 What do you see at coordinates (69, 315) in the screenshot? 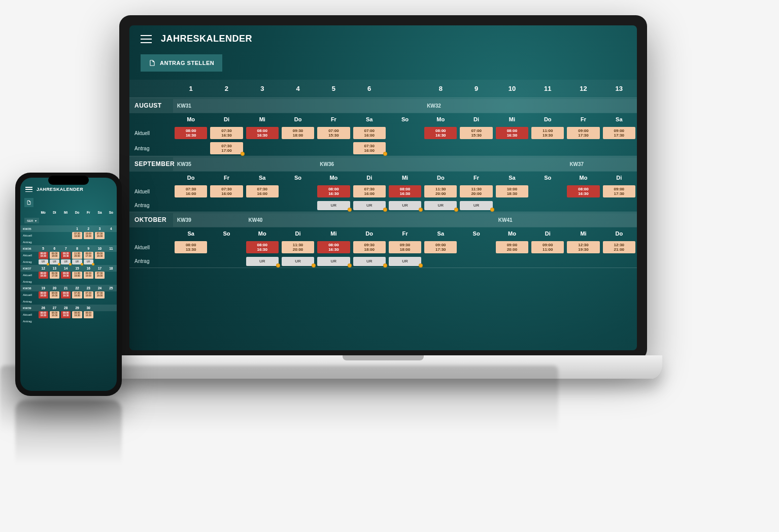
I see `phone-current-row: Aktuell08:0016:3008:3016:3008:0016:3008:…` at bounding box center [69, 315].